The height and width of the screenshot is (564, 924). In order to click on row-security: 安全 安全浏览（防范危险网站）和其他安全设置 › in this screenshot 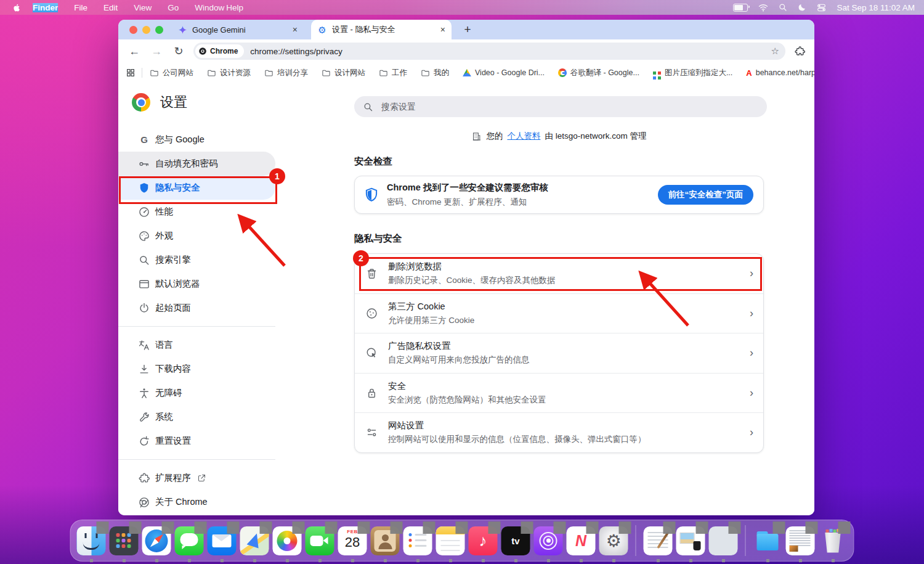, I will do `click(559, 393)`.